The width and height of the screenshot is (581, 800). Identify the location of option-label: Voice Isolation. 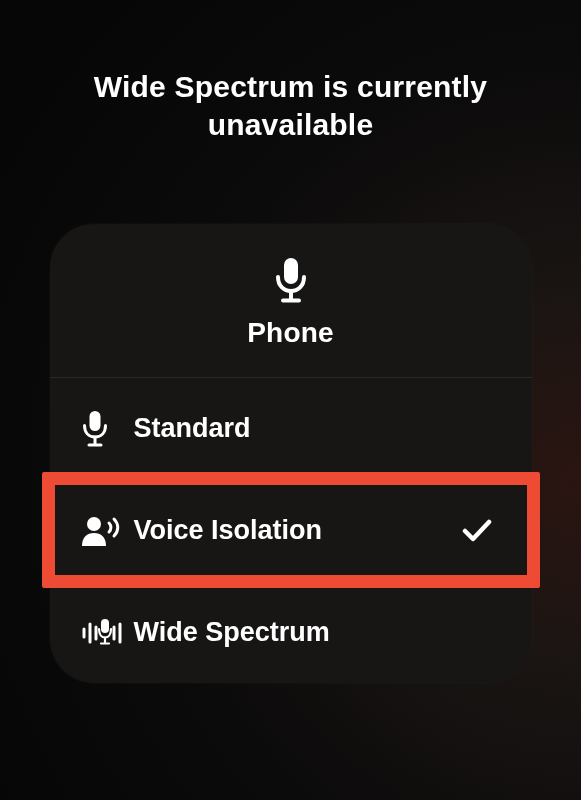
(228, 530).